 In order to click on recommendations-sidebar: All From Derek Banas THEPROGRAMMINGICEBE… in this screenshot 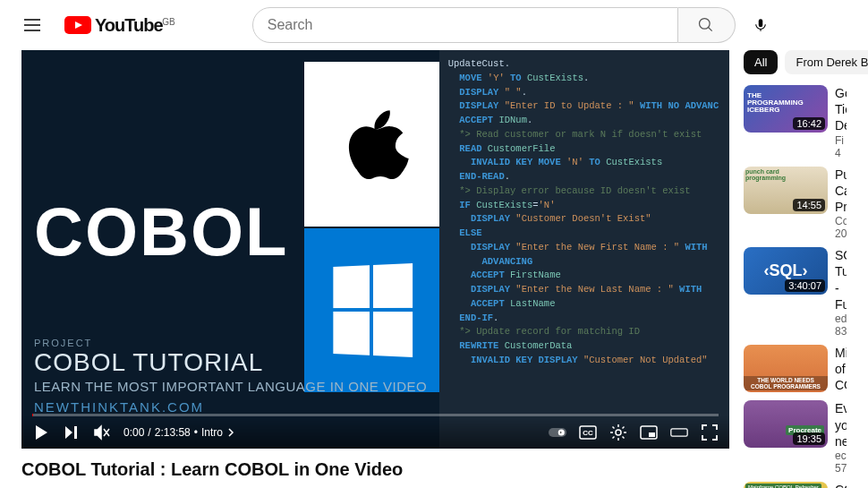, I will do `click(795, 269)`.